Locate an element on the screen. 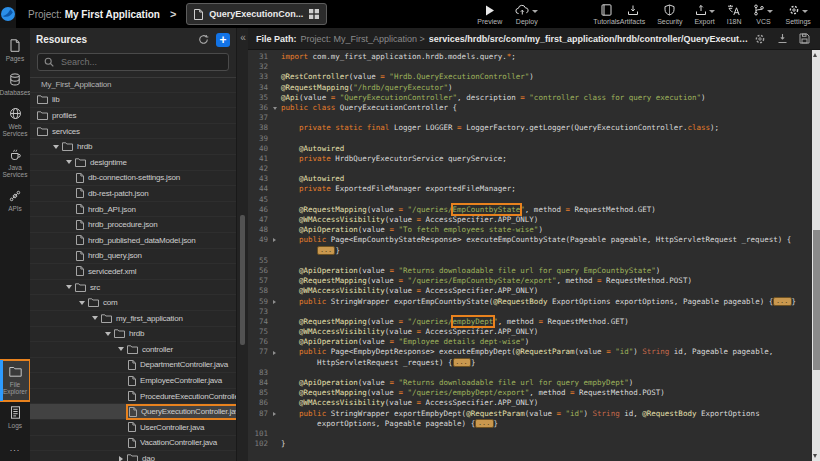 The height and width of the screenshot is (461, 820). code-line-43: 43 @Autowired is located at coordinates (530, 179).